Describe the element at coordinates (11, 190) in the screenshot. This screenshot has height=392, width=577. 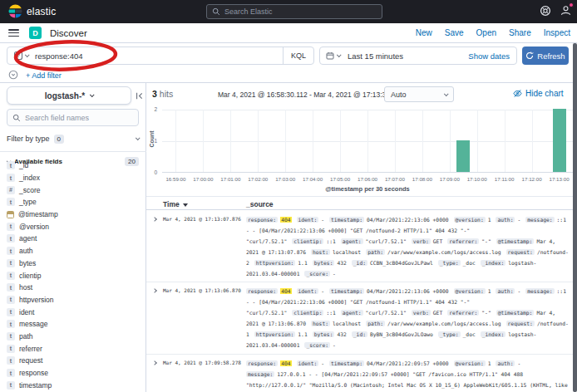
I see `number-field-icon: #` at that location.